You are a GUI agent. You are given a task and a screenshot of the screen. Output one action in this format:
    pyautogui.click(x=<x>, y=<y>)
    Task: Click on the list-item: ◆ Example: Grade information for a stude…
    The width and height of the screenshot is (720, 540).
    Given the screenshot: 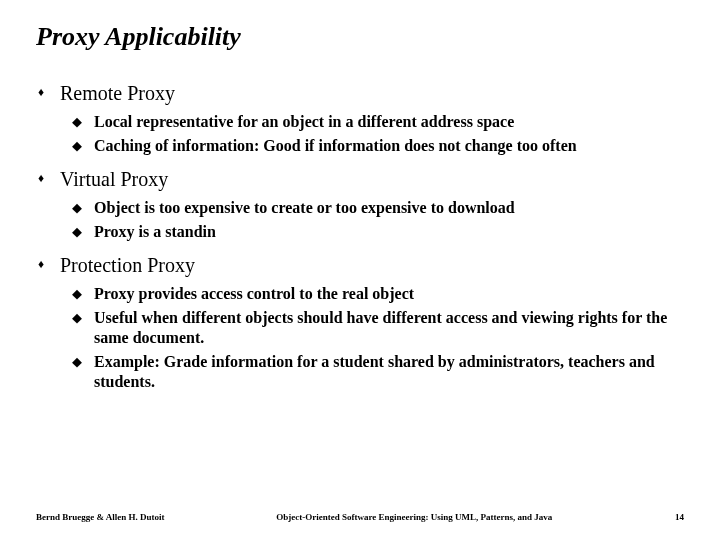 What is the action you would take?
    pyautogui.click(x=378, y=372)
    